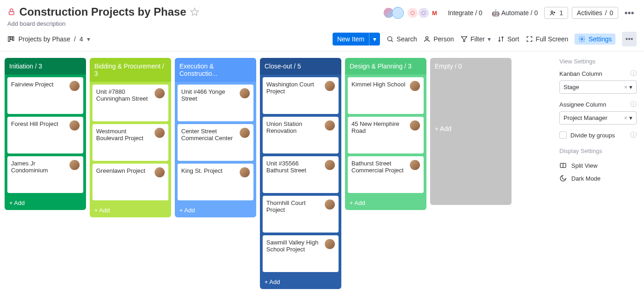 Image resolution: width=644 pixels, height=301 pixels. What do you see at coordinates (563, 178) in the screenshot?
I see `moon-icon` at bounding box center [563, 178].